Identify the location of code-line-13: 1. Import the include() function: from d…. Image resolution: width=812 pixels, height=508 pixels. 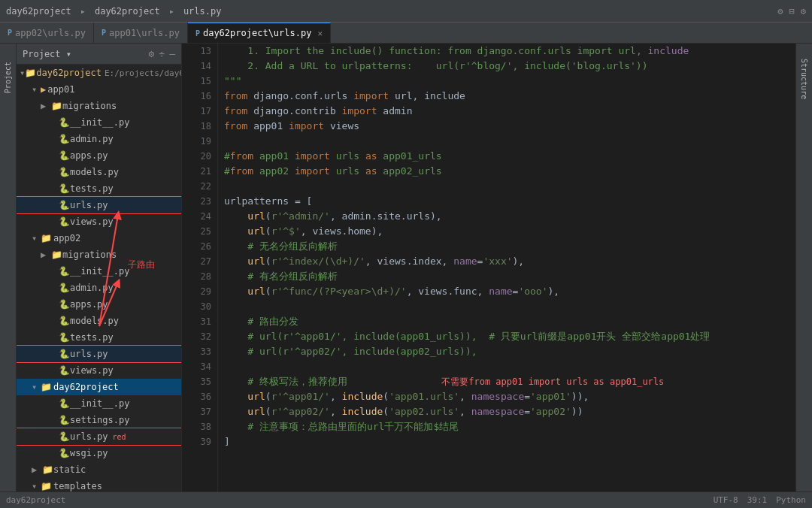
(507, 51).